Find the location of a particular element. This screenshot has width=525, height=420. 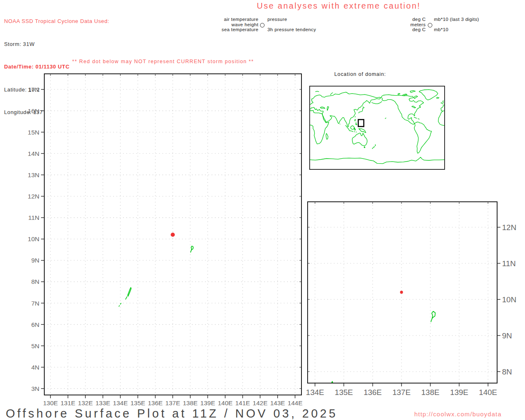

main-plot-x-tick-label: 138E is located at coordinates (190, 403).